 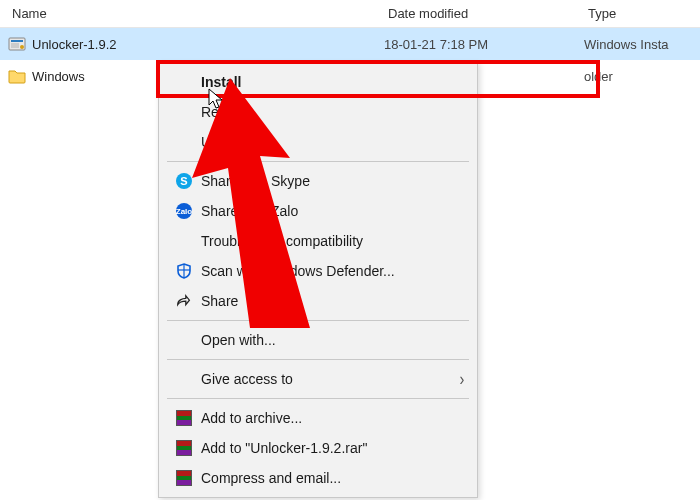 What do you see at coordinates (256, 181) in the screenshot?
I see `menu-label: Share with Skype` at bounding box center [256, 181].